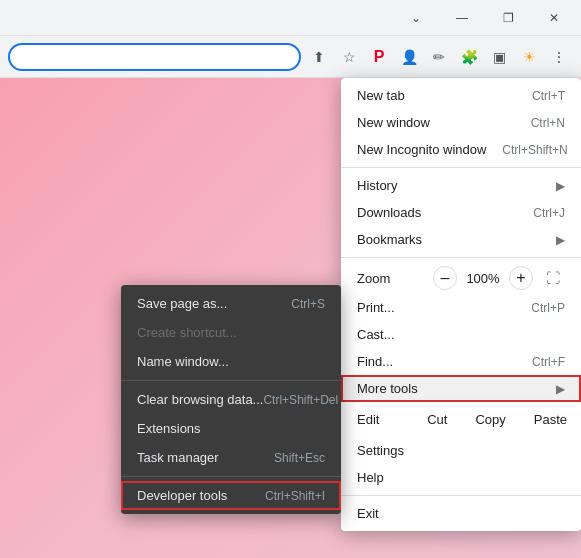 The image size is (581, 558). Describe the element at coordinates (439, 57) in the screenshot. I see `toolbar-icons: ⬆ ☆ P 👤 ✏ 🧩 ▣ ☀ ⋮` at that location.